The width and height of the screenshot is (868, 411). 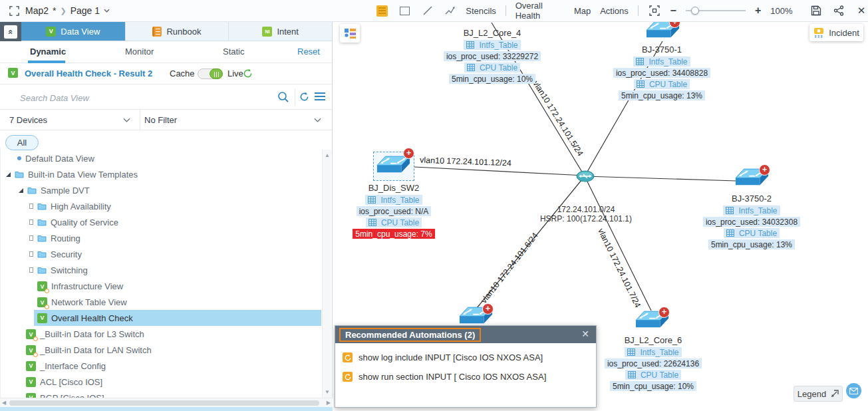 I want to click on result-title: Overall Health Check - Result 2, so click(x=88, y=73).